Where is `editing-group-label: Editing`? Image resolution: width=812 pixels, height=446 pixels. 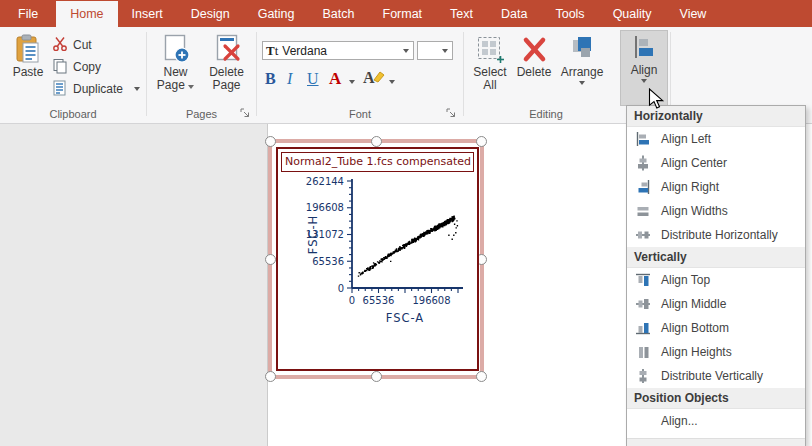 editing-group-label: Editing is located at coordinates (546, 114).